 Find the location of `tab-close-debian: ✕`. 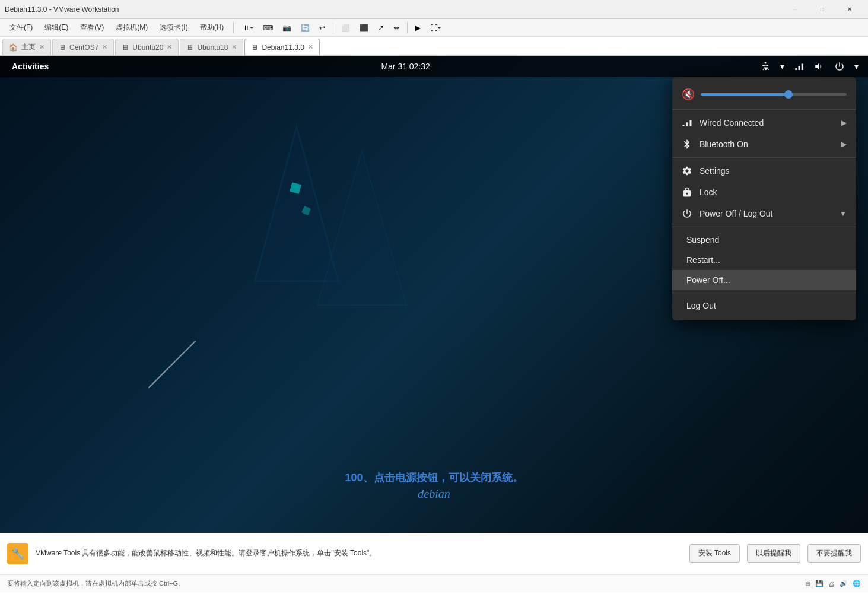

tab-close-debian: ✕ is located at coordinates (311, 47).